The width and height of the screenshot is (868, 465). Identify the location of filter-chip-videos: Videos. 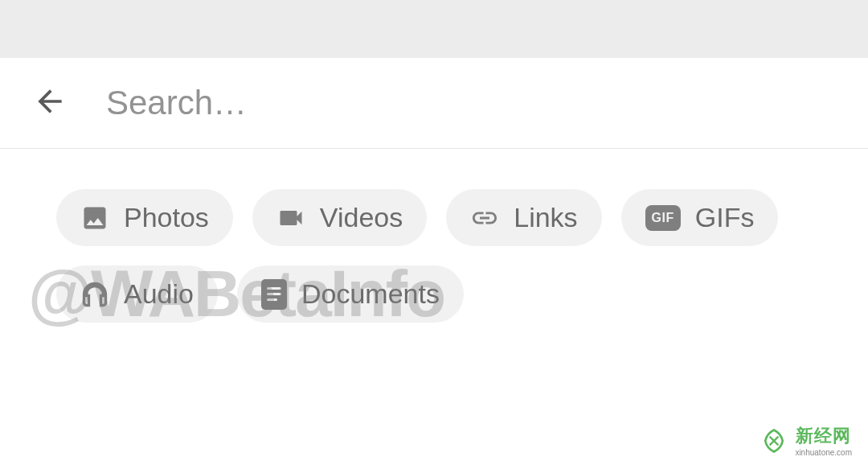
(339, 217).